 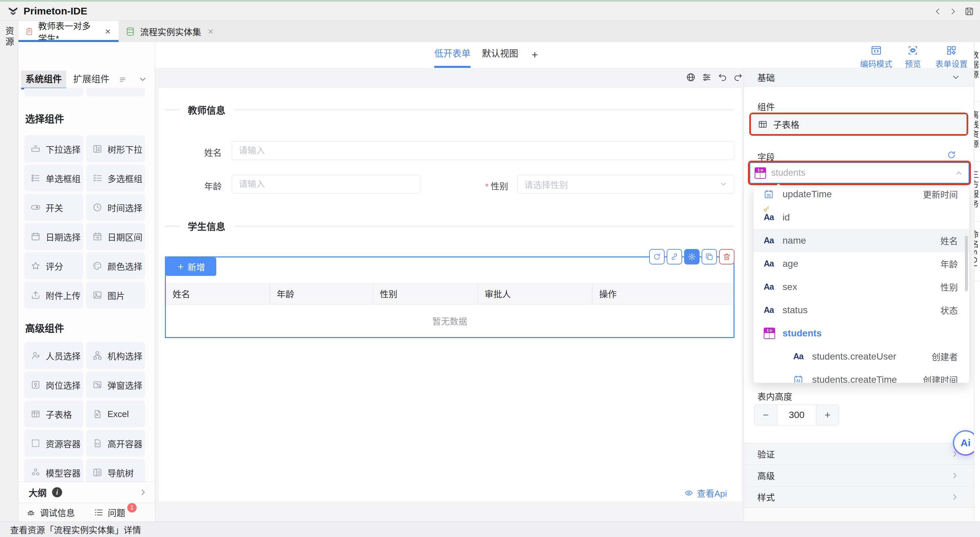 What do you see at coordinates (969, 11) in the screenshot?
I see `save-button` at bounding box center [969, 11].